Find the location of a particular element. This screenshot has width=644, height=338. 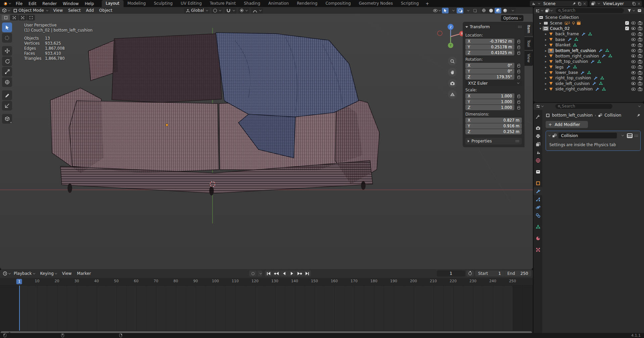

outliner-row: bottom_right_cushion is located at coordinates (589, 56).